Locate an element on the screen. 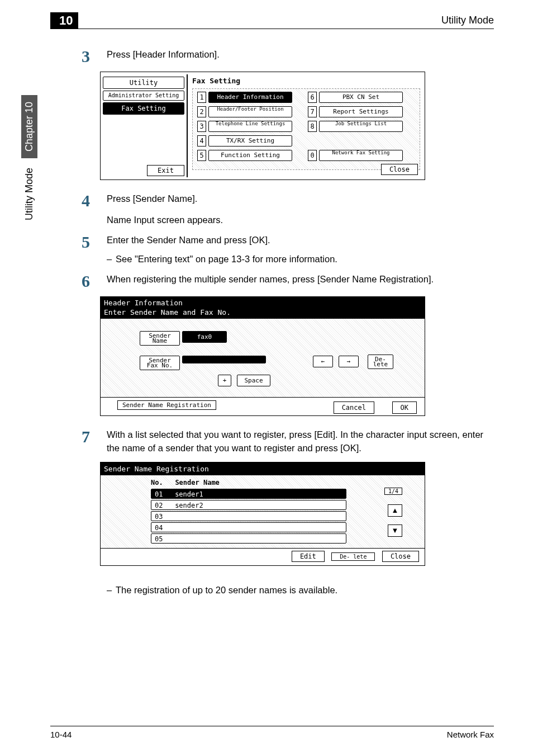 The width and height of the screenshot is (533, 756). sender-name-value: fax0 is located at coordinates (204, 337).